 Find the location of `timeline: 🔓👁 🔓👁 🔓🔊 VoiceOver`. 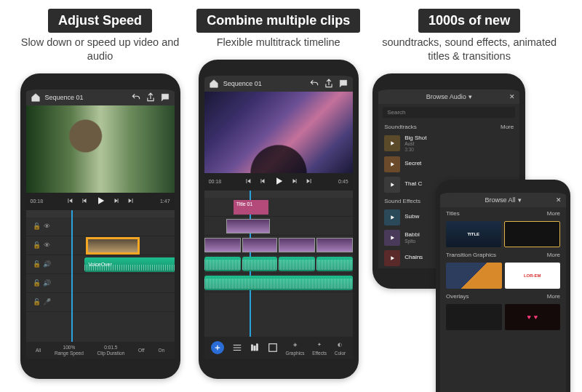

timeline: 🔓👁 🔓👁 🔓🔊 VoiceOver is located at coordinates (100, 276).